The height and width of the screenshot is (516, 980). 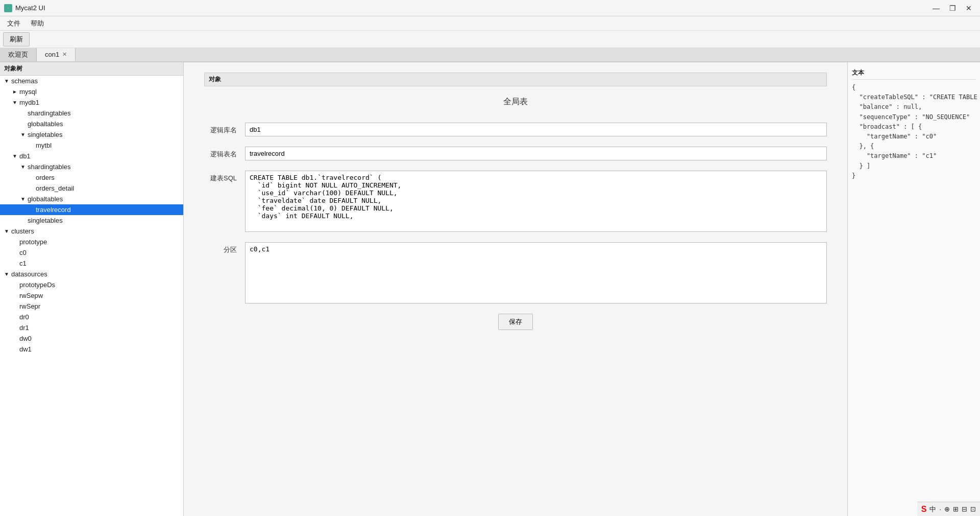 What do you see at coordinates (92, 113) in the screenshot?
I see `tree-item-shardingtables-mydb1: shardingtables` at bounding box center [92, 113].